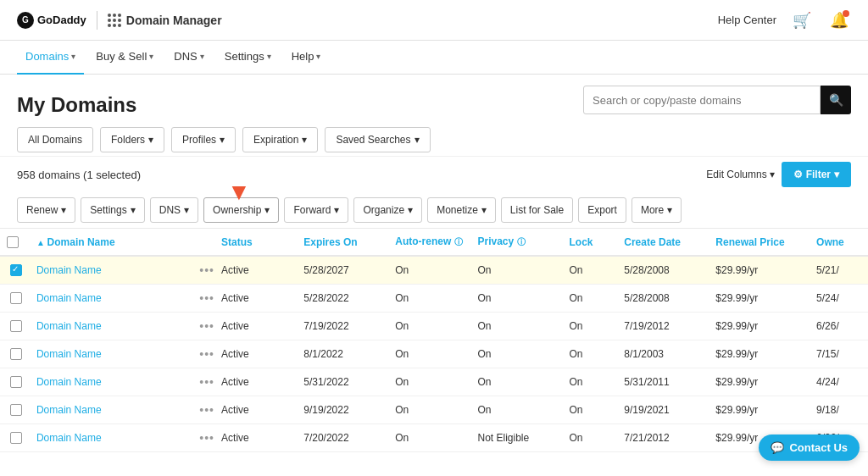 The image size is (868, 476). What do you see at coordinates (270, 56) in the screenshot?
I see `chevron-settings-icon: ▾` at bounding box center [270, 56].